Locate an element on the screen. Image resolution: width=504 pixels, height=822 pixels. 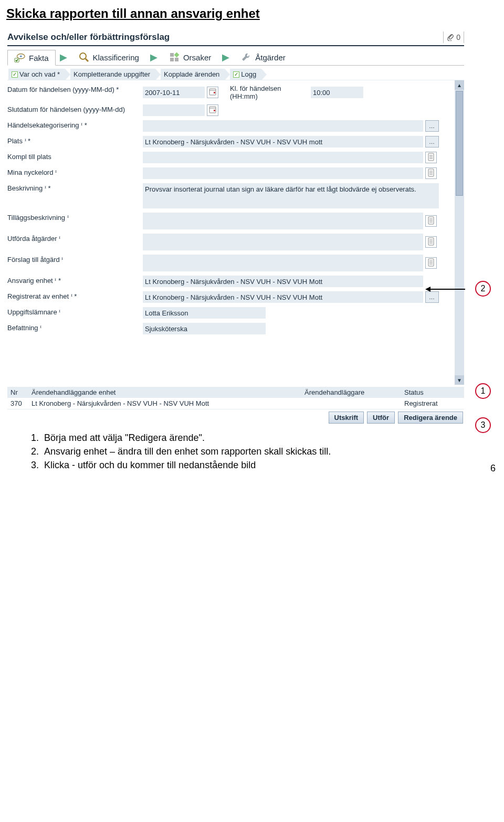
input-tillaggsbeskrivning is located at coordinates (283, 221).